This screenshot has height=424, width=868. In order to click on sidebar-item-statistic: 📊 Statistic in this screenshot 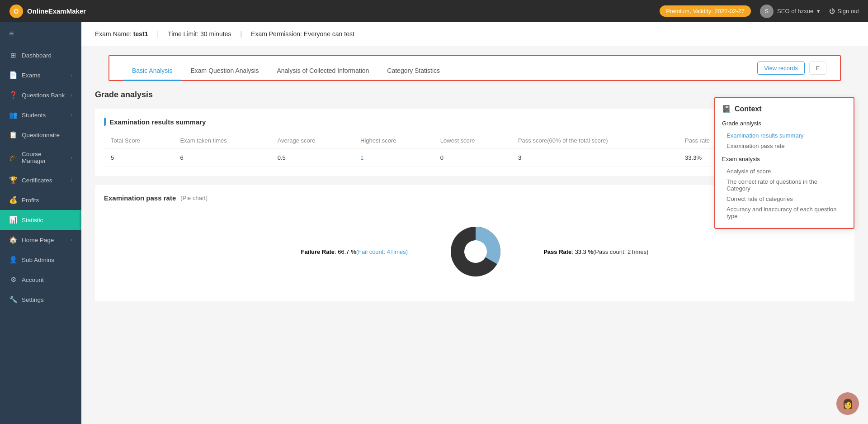, I will do `click(41, 220)`.